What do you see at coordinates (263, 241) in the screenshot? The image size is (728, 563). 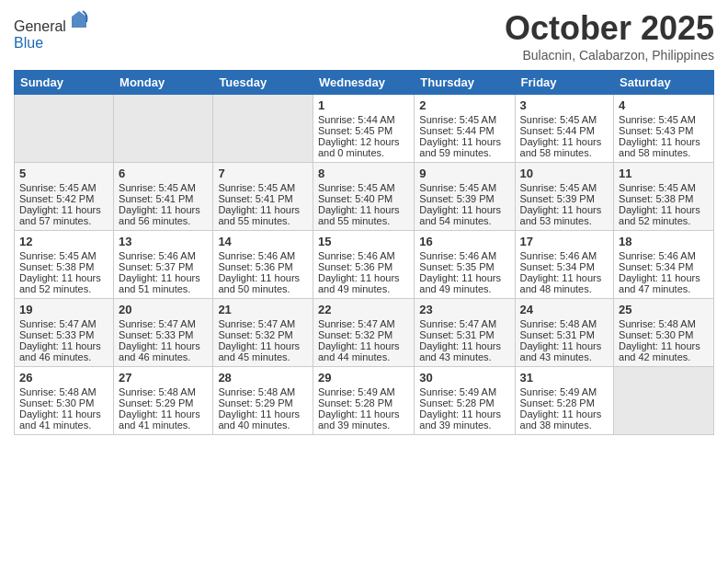 I see `day-number: 14` at bounding box center [263, 241].